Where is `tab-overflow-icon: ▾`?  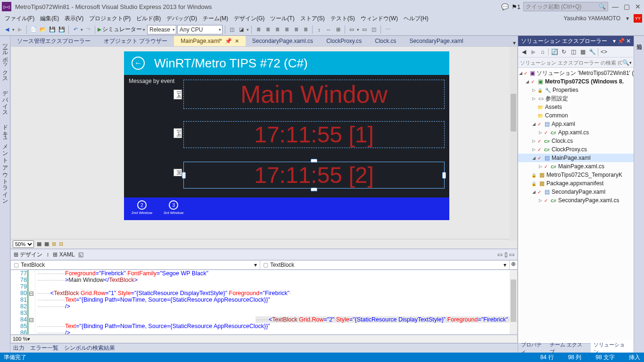
tab-overflow-icon: ▾ is located at coordinates (514, 43).